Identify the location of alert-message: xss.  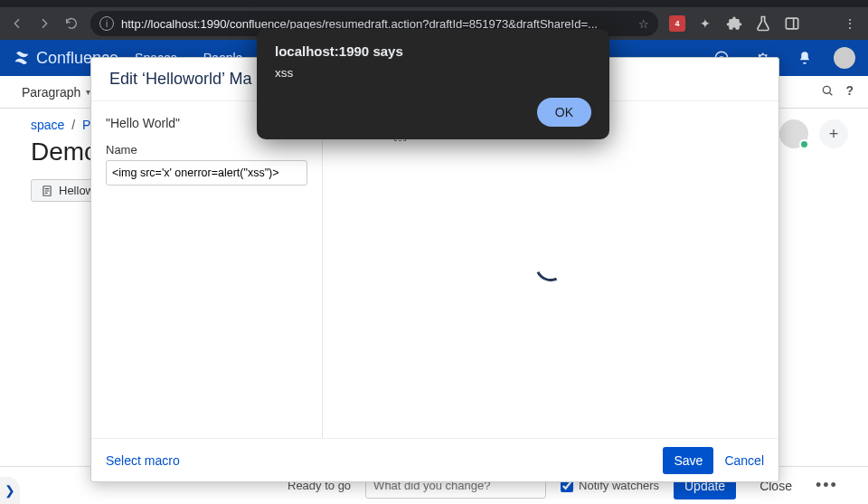
(433, 72).